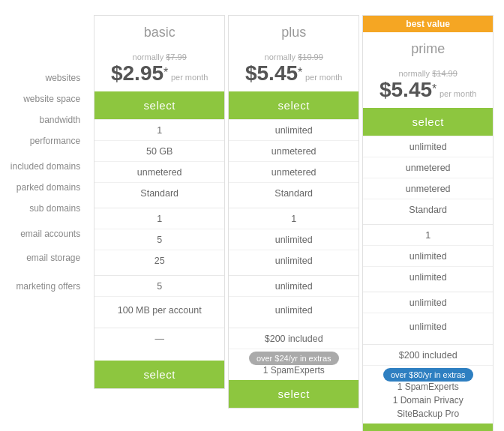 This screenshot has height=431, width=504. Describe the element at coordinates (294, 151) in the screenshot. I see `plus-website-space: unmetered` at that location.